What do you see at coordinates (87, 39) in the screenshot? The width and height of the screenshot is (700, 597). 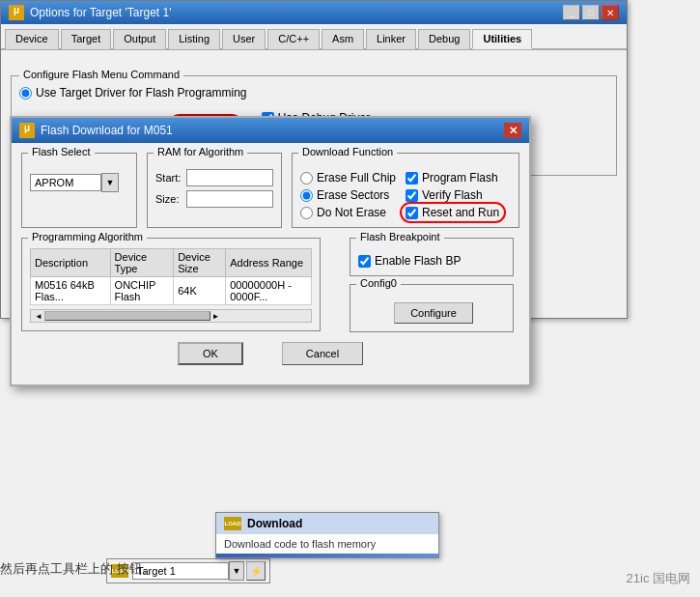 I see `tab-target: Target` at bounding box center [87, 39].